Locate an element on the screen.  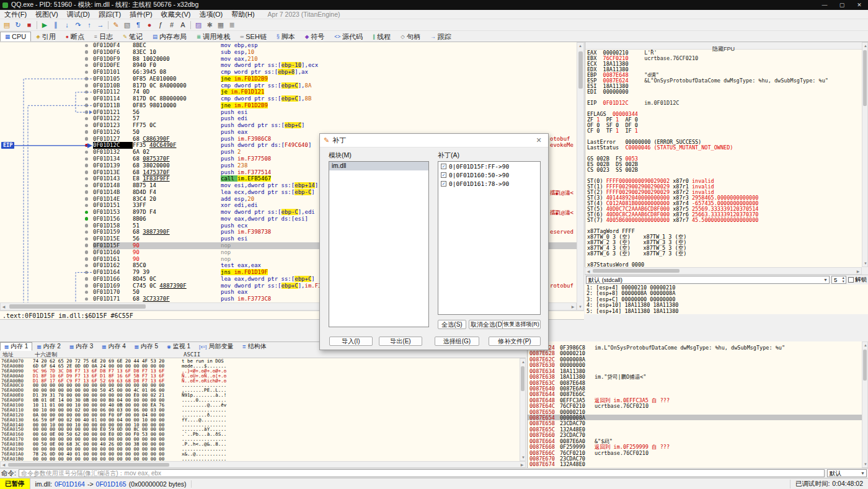
function-icon: ƒ is located at coordinates (161, 25).